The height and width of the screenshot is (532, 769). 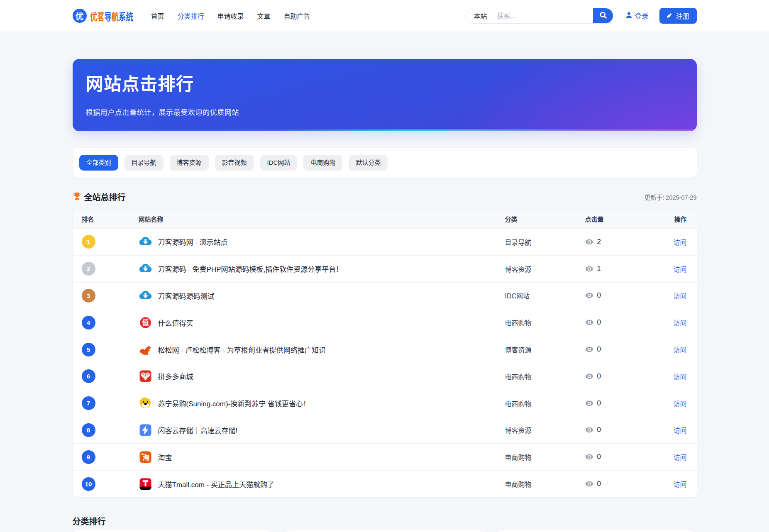 I want to click on pencil-icon, so click(x=670, y=16).